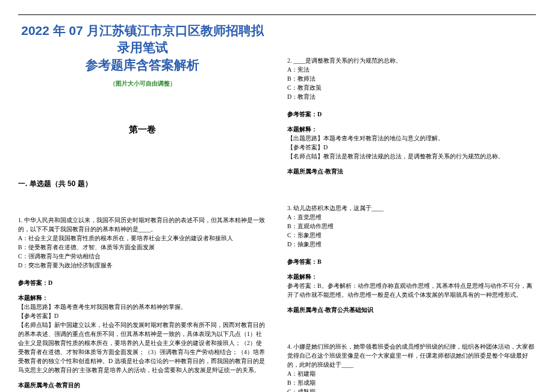 The image size is (554, 392). Describe the element at coordinates (142, 265) in the screenshot. I see `option-d: D：突出教育要为政治经济制度服务` at that location.